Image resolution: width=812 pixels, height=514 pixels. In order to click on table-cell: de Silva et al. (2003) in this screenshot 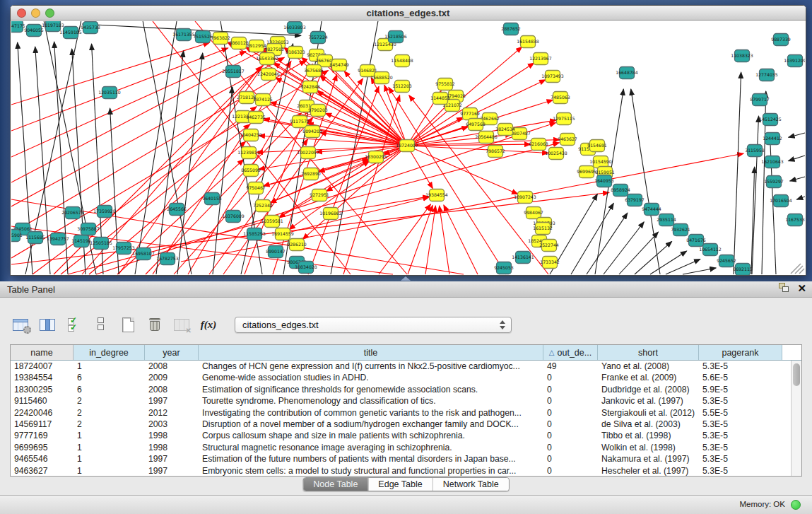, I will do `click(649, 424)`.